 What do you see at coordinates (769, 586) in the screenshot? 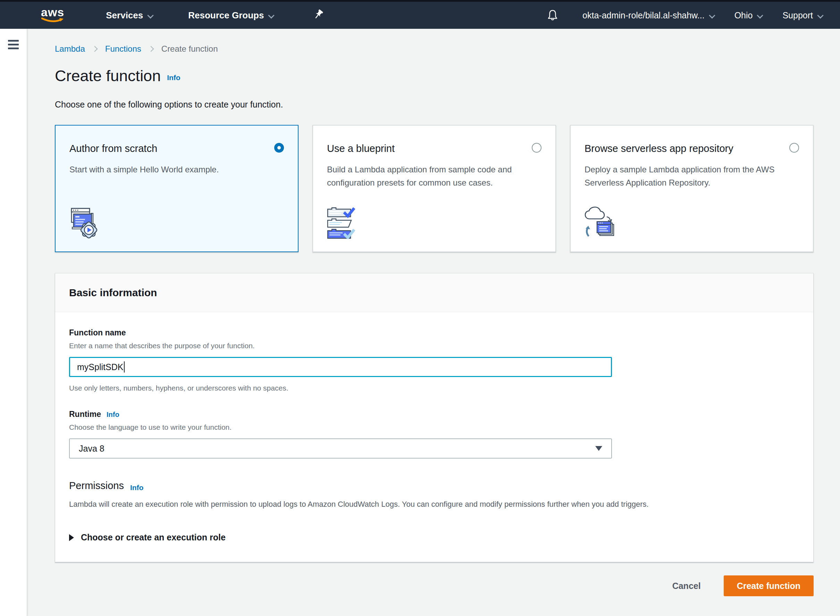
I see `create-function-button: Create function` at bounding box center [769, 586].